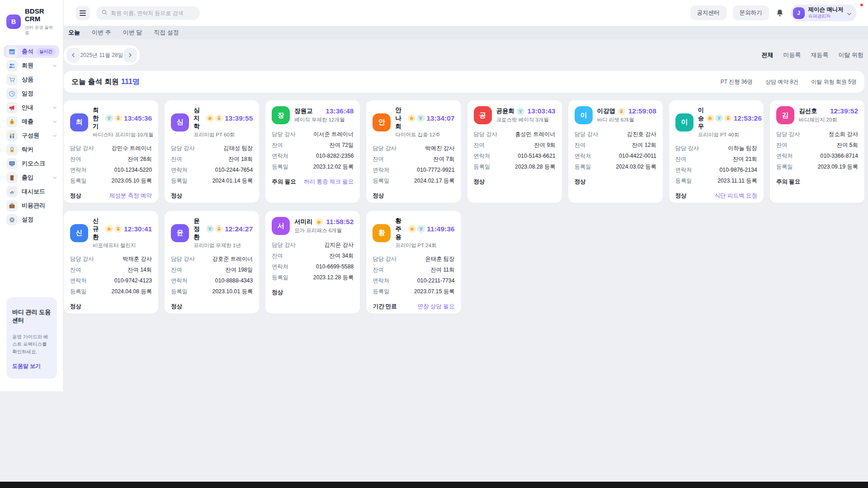  I want to click on summary-stats: PT 진행 36명상담 예약 8건이탈 위험 회원 5명, so click(788, 82).